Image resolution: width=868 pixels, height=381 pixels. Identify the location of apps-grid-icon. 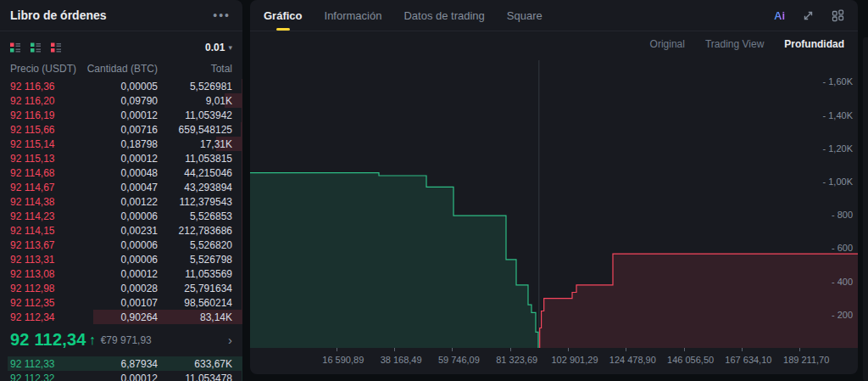
(837, 15).